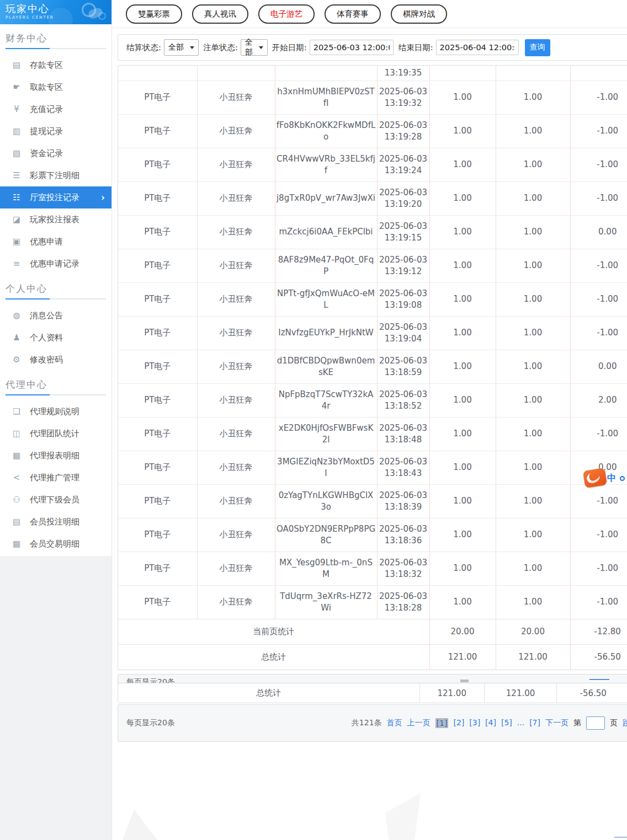  What do you see at coordinates (56, 500) in the screenshot?
I see `sidebar-item-agent-sub-members: ⚇代理下级会员` at bounding box center [56, 500].